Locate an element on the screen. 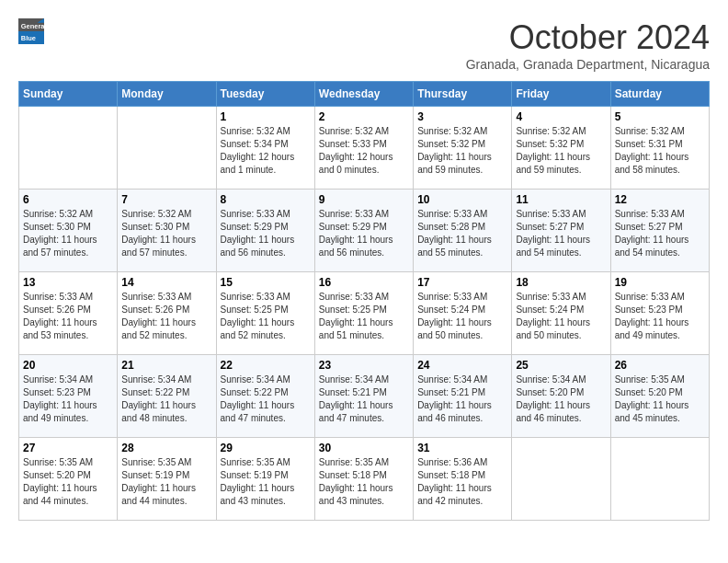 The image size is (728, 563). calendar-cell: 12Sunrise: 5:33 AM Sunset: 5:27 PM Dayli… is located at coordinates (660, 231).